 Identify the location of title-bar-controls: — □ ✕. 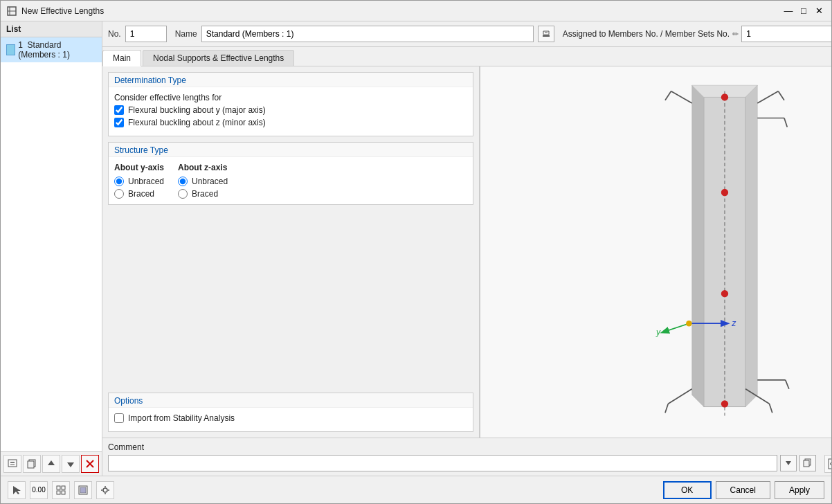
(804, 11).